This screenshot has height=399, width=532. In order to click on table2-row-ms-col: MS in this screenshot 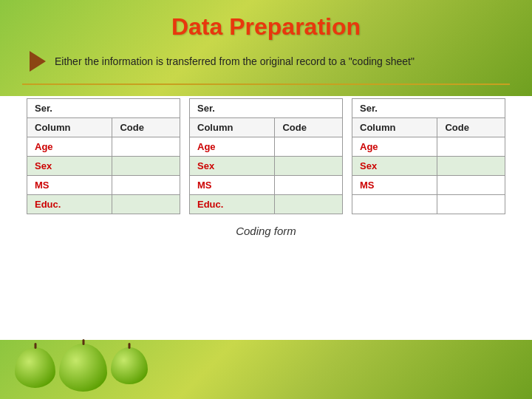, I will do `click(232, 185)`.